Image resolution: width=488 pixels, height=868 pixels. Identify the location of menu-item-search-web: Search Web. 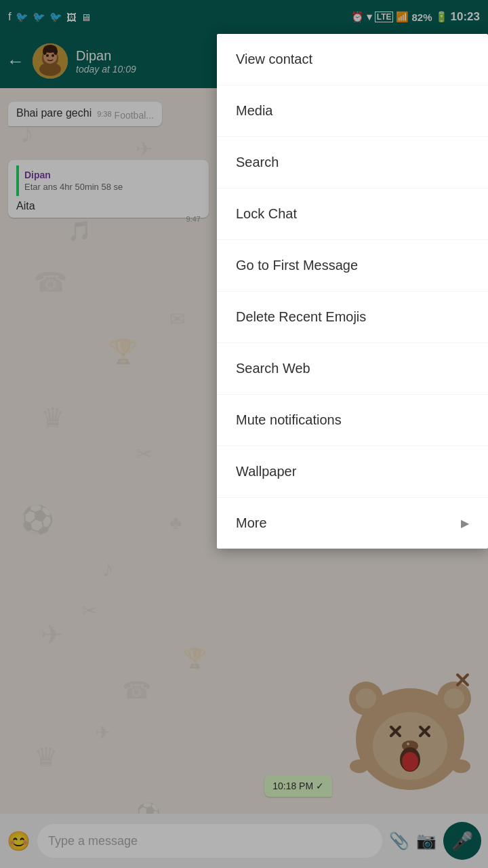
(352, 369).